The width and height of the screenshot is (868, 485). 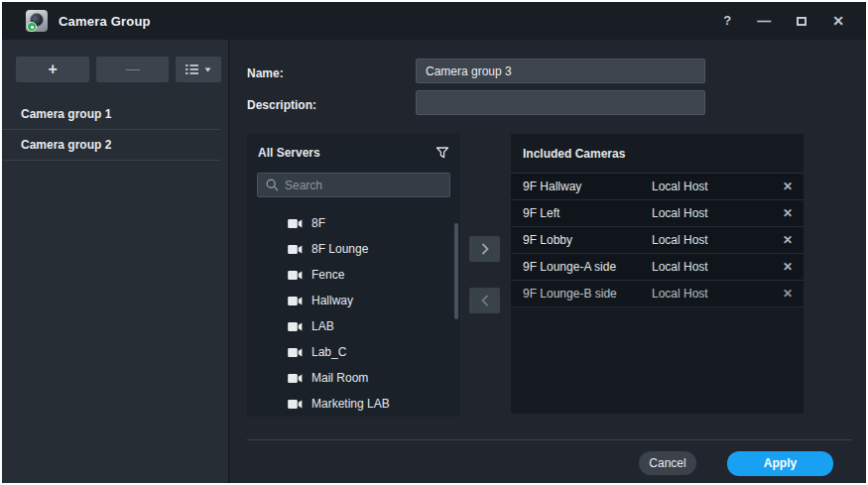 I want to click on camera-name: Hallway, so click(x=332, y=301).